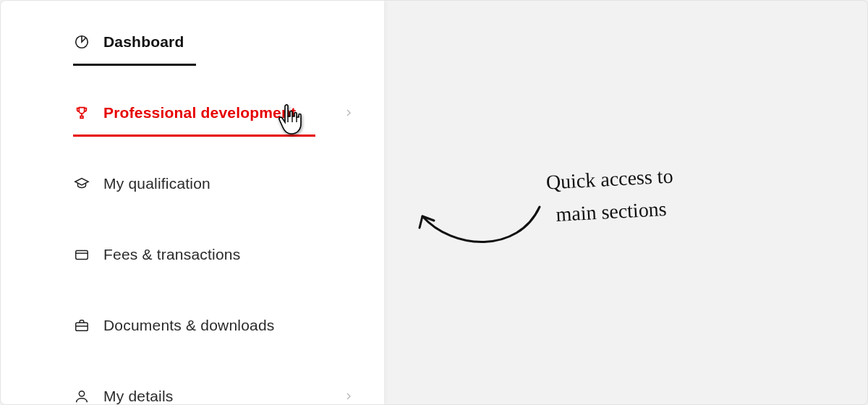  Describe the element at coordinates (610, 195) in the screenshot. I see `annotation-text: Quick access to main sections` at that location.